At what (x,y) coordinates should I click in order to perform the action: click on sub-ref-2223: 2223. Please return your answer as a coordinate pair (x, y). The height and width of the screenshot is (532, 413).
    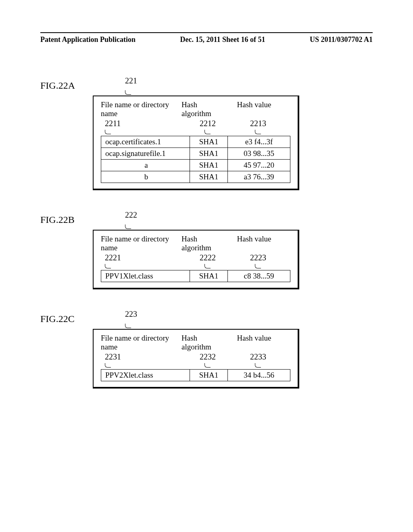
    Looking at the image, I should click on (258, 258).